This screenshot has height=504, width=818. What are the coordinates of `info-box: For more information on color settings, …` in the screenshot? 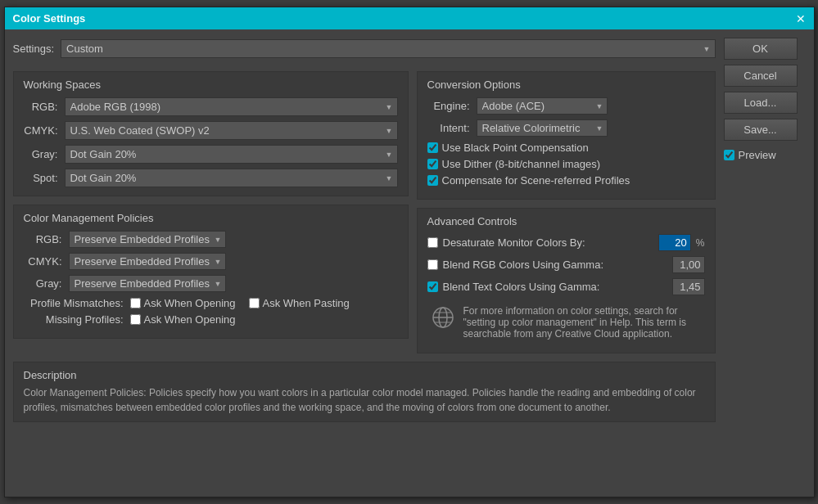 It's located at (567, 322).